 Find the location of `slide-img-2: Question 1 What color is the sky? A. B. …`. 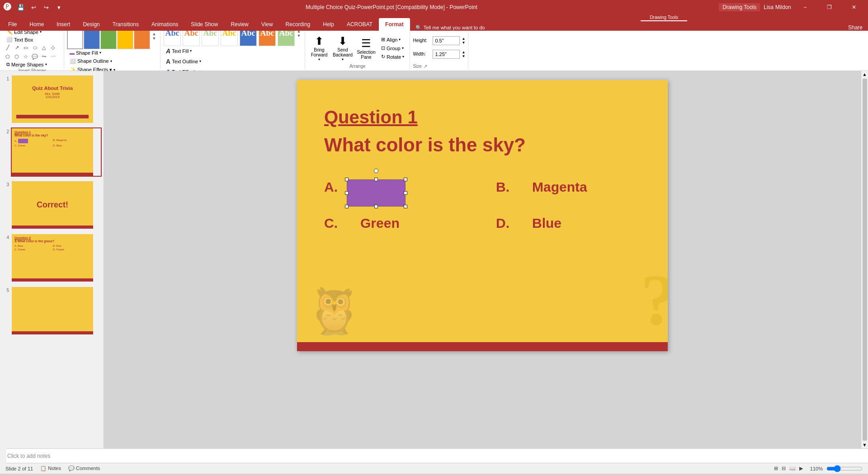

slide-img-2: Question 1 What color is the sky? A. B. … is located at coordinates (56, 152).